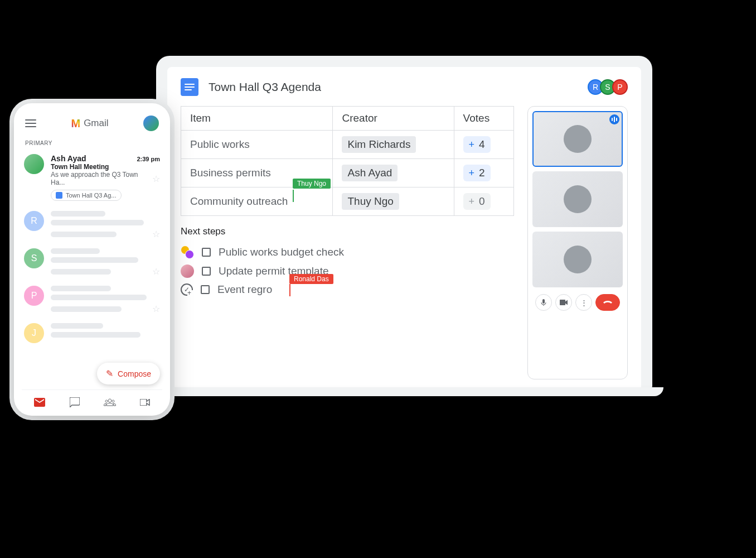 The image size is (756, 558). Describe the element at coordinates (544, 302) in the screenshot. I see `mic-button` at that location.